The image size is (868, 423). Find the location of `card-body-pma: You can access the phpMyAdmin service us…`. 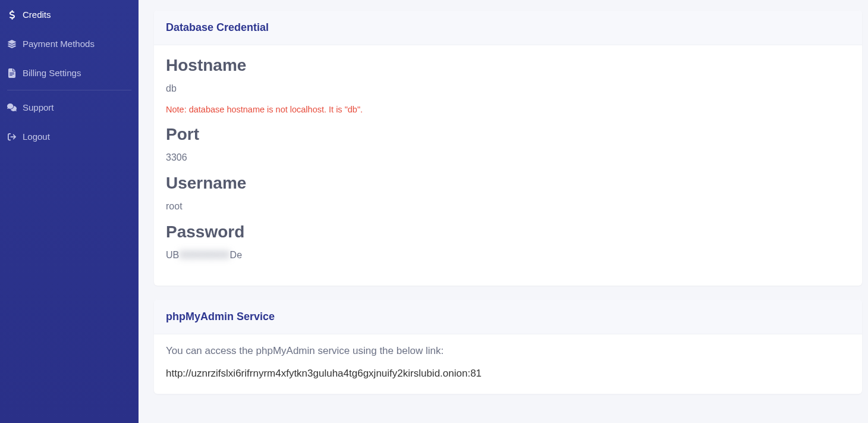

card-body-pma: You can access the phpMyAdmin service us… is located at coordinates (508, 364).